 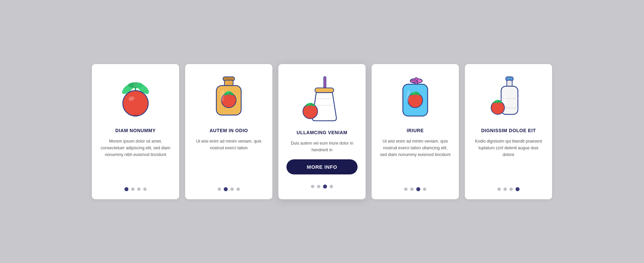 What do you see at coordinates (322, 99) in the screenshot?
I see `cup-tomato-icon` at bounding box center [322, 99].